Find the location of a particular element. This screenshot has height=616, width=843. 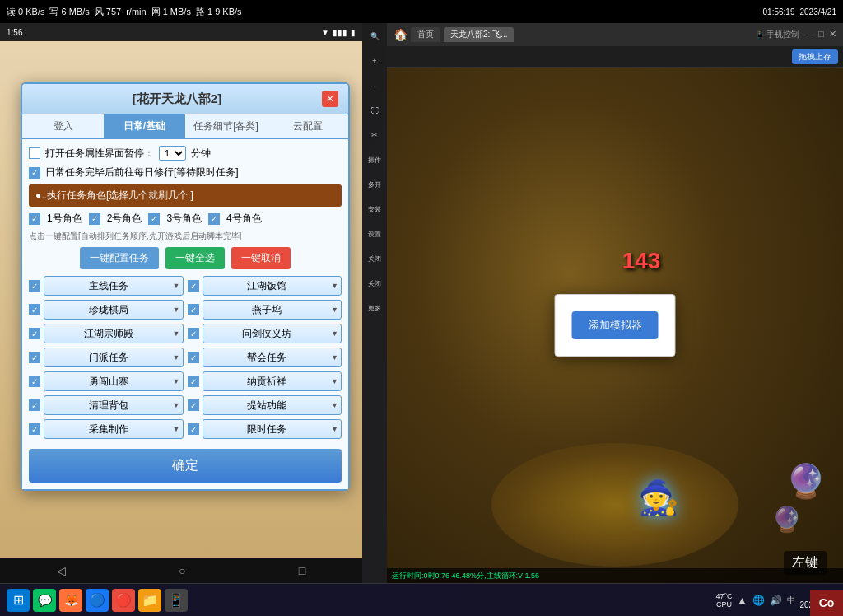

task-select-7: 帮会任务 is located at coordinates (272, 357).